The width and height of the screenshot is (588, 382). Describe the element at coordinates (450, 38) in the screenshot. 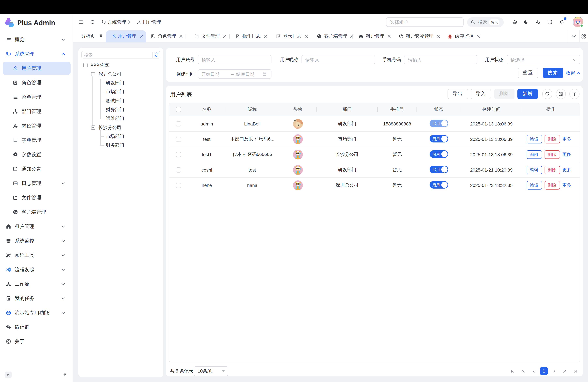

I see `svg-text: redis` at that location.